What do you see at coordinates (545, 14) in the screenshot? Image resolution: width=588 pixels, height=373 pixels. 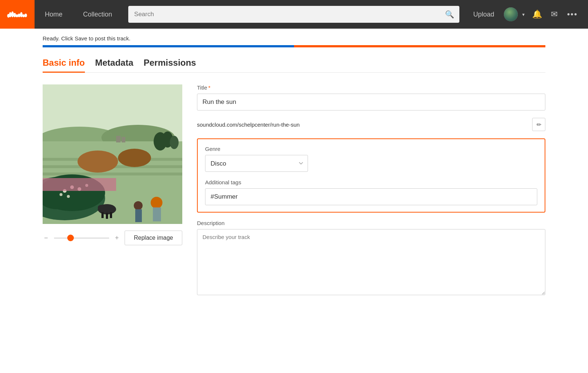 I see `nav-right: ▾ 🔔 ✉ •••` at bounding box center [545, 14].